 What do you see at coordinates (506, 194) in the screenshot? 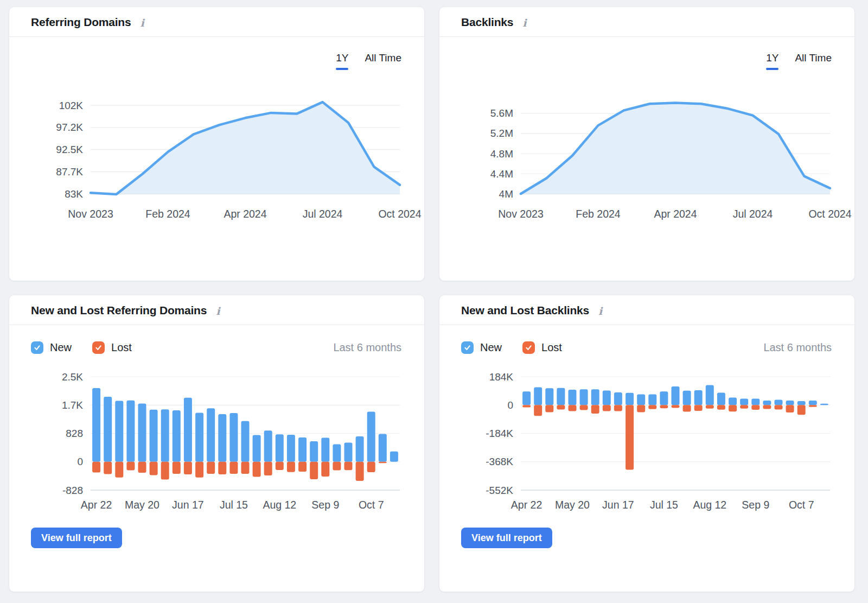
I see `svg-text: 4M` at bounding box center [506, 194].